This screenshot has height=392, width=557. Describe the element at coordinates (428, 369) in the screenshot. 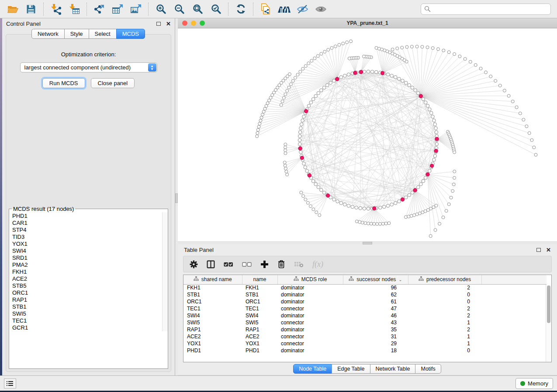

I see `tab-motifs: Motifs` at that location.